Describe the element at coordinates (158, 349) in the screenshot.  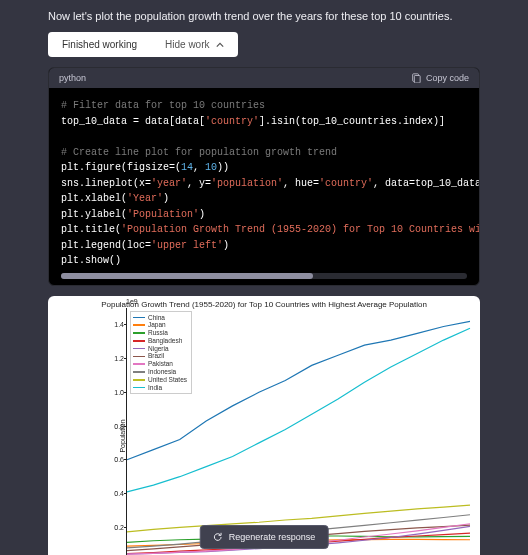
I see `legend-label: Nigeria` at that location.